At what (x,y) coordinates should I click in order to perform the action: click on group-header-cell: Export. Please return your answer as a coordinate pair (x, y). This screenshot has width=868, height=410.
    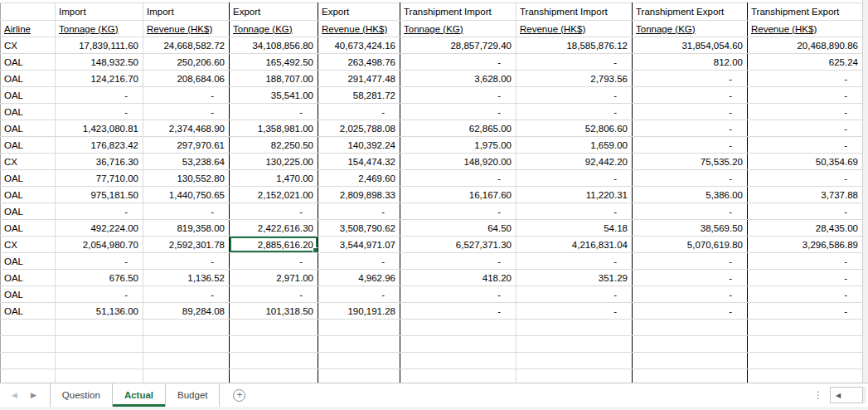
    Looking at the image, I should click on (274, 12).